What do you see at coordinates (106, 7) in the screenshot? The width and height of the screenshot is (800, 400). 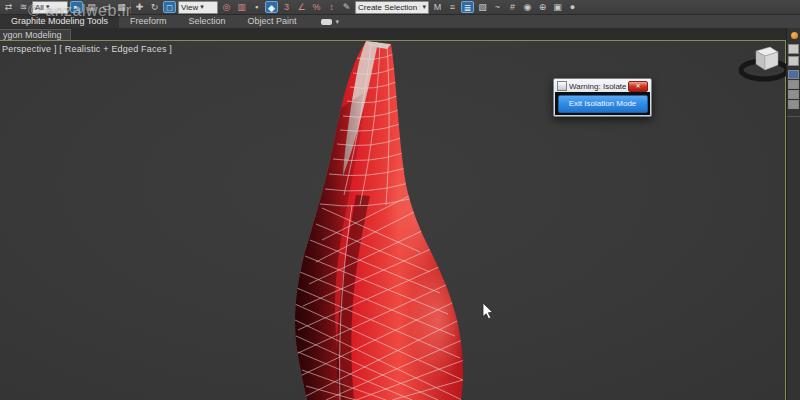 I see `selection-region-icon: ▭` at bounding box center [106, 7].